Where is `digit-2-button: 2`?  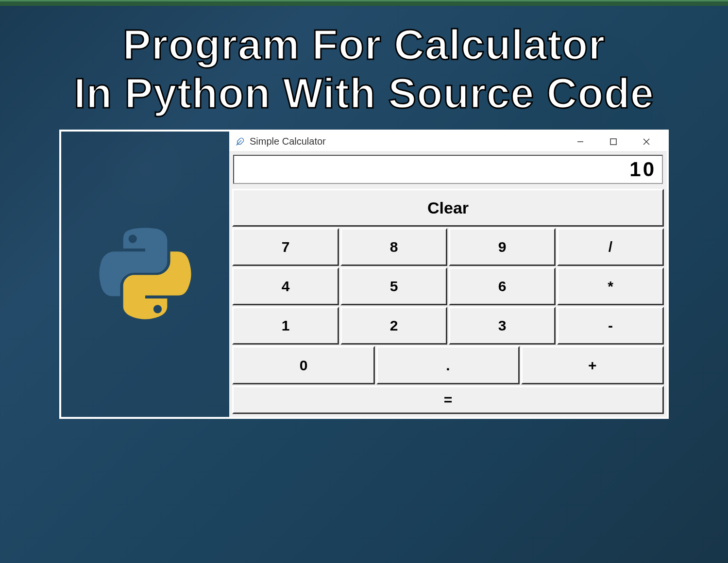 digit-2-button: 2 is located at coordinates (394, 326).